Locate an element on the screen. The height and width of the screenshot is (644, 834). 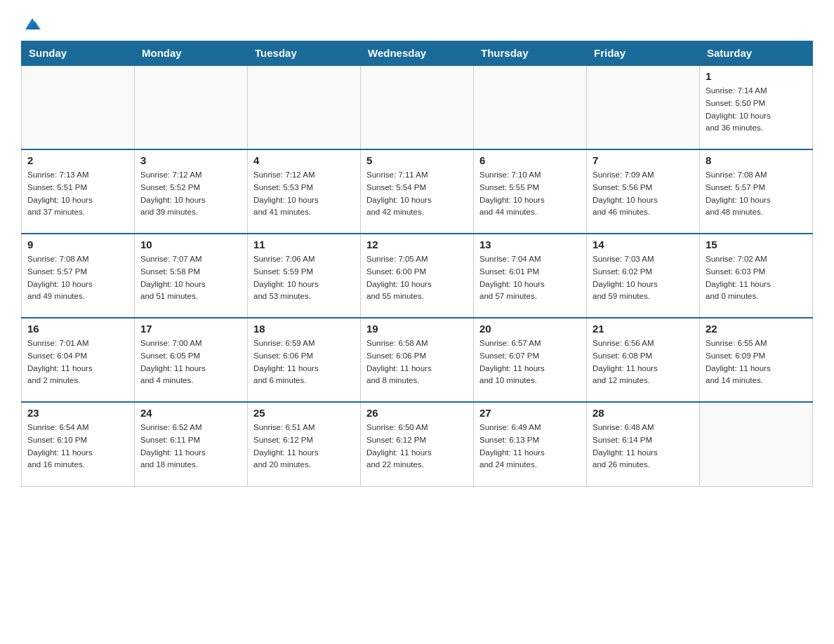
day-info: Sunrise: 7:09 AMSunset: 5:56 PMDaylight:… is located at coordinates (643, 194).